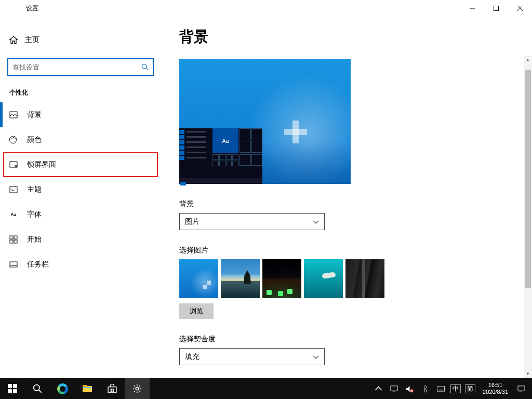 The height and width of the screenshot is (399, 532). I want to click on ime-indicator-1: 中, so click(456, 389).